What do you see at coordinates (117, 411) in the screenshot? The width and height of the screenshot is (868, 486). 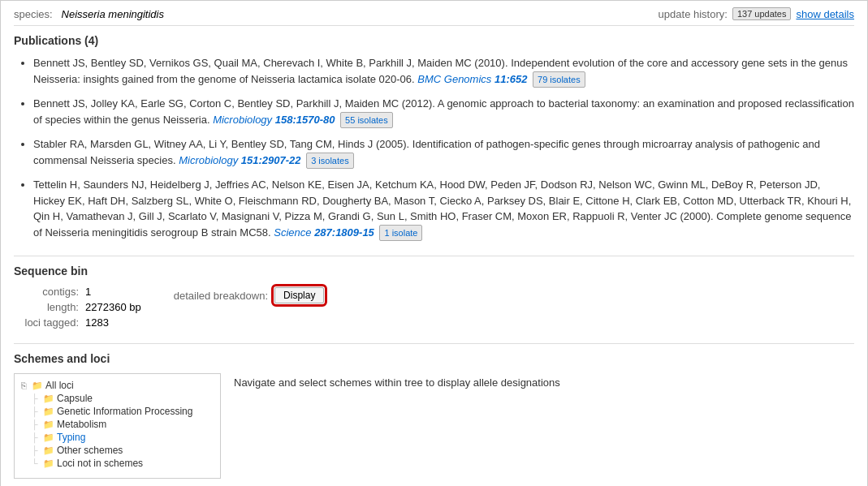 I see `tree-node-genetic: ├ 📁 Genetic Information Processing` at bounding box center [117, 411].